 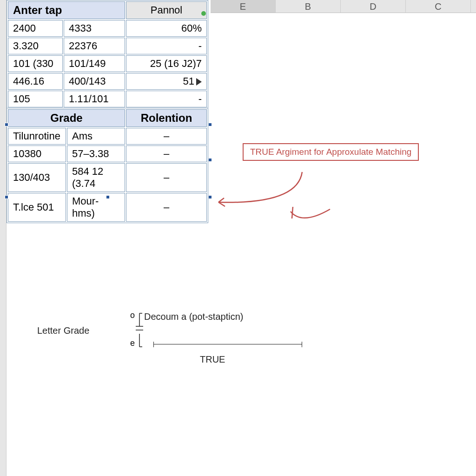 What do you see at coordinates (373, 7) in the screenshot?
I see `column-header-d: D` at bounding box center [373, 7].